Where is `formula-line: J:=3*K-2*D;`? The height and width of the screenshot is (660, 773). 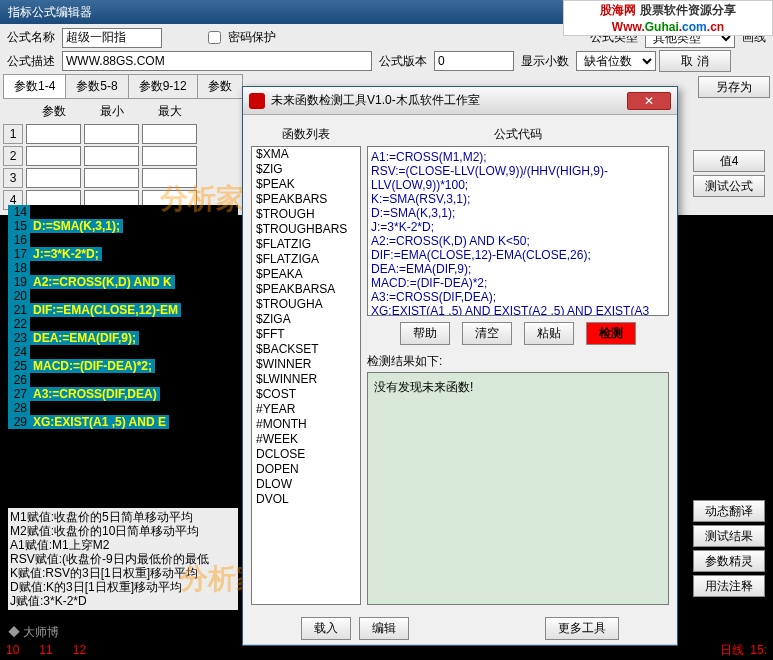
formula-line: J:=3*K-2*D; is located at coordinates (518, 227).